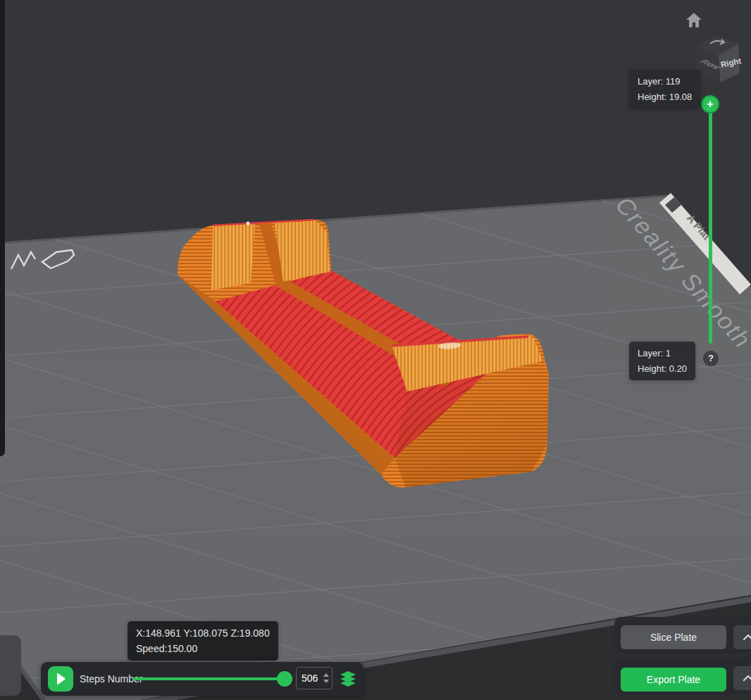 This screenshot has width=751, height=700. Describe the element at coordinates (662, 361) in the screenshot. I see `layer-bottom-tooltip: Layer: 1 Height: 0.20` at that location.